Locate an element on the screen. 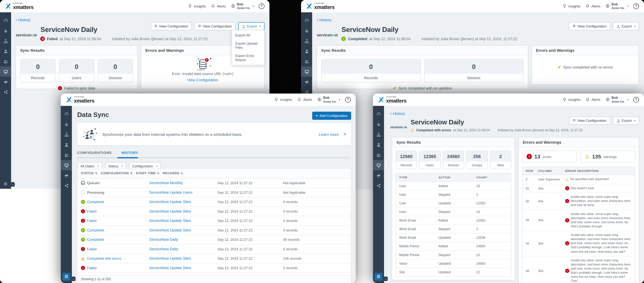 This screenshot has height=283, width=644. view-configuration-link: View Configuration is located at coordinates (203, 80).